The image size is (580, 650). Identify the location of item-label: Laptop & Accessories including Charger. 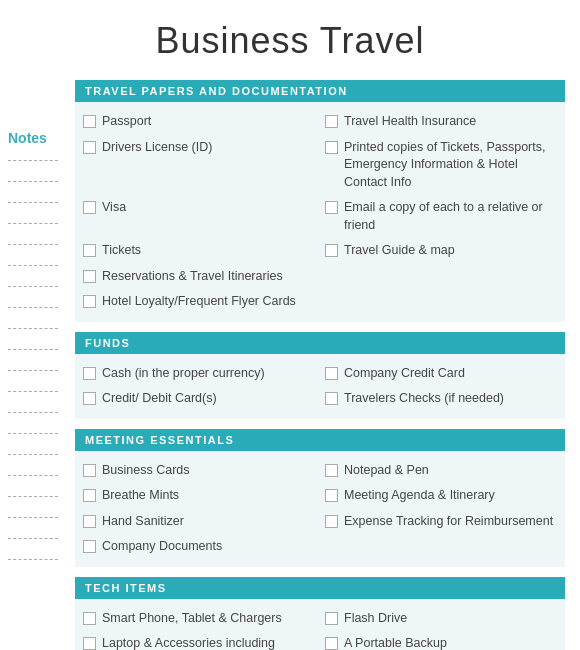
(208, 642).